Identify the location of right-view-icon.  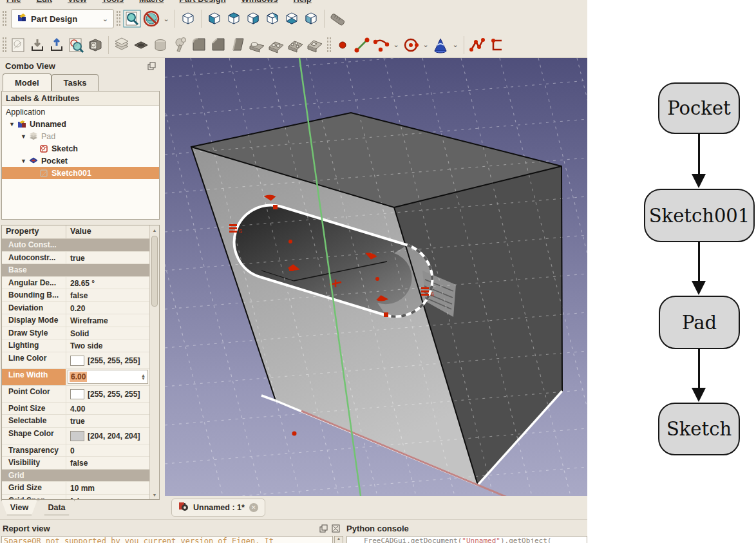
(253, 19).